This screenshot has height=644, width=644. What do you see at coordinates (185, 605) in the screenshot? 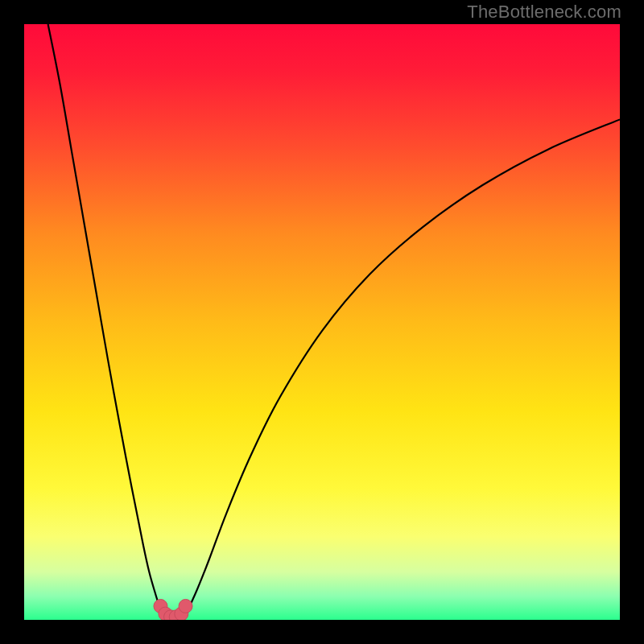
I see `marker-dot` at bounding box center [185, 605].